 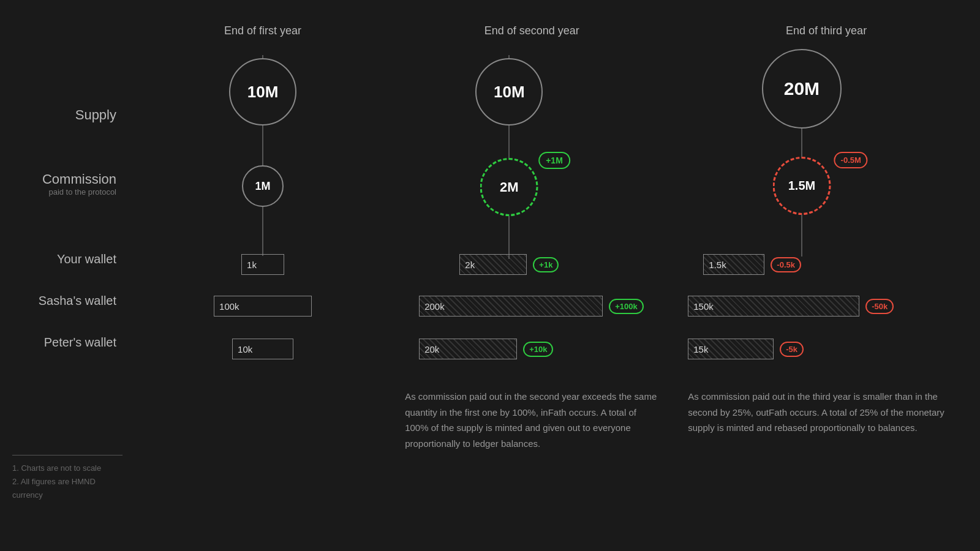 I want to click on year2-commission-circle: 2M, so click(x=510, y=187).